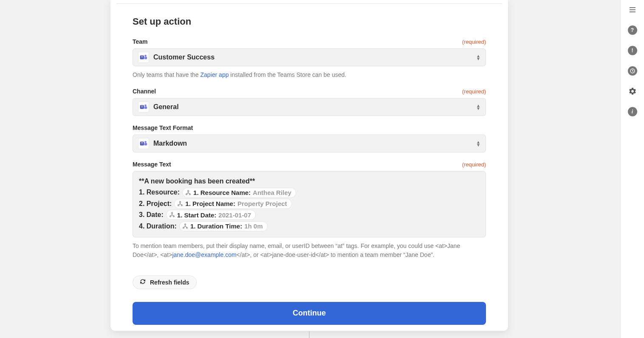  What do you see at coordinates (211, 215) in the screenshot?
I see `pill-start-date: 1. Start Date: 2021-01-07` at bounding box center [211, 215].